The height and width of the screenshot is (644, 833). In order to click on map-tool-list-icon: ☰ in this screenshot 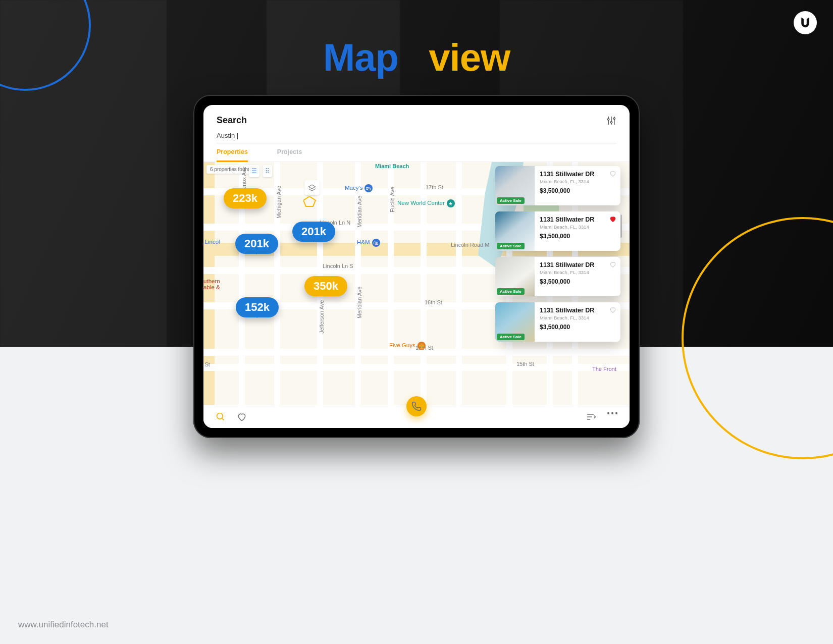, I will do `click(254, 171)`.